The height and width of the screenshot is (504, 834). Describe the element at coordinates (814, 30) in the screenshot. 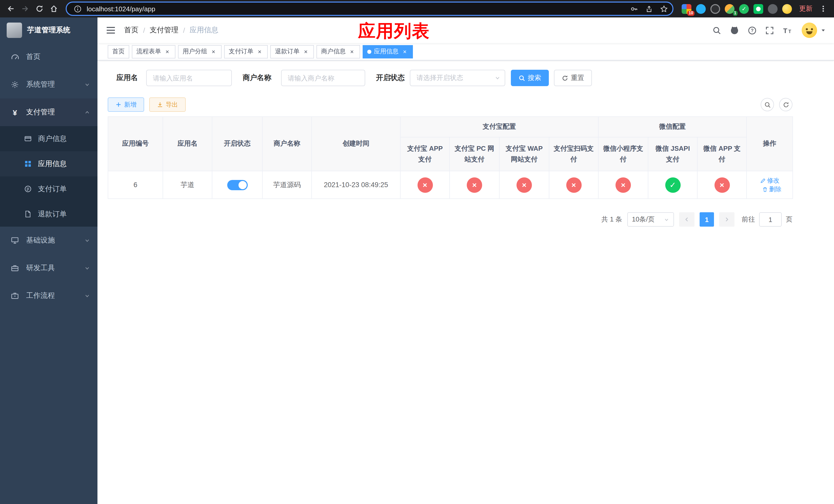

I see `user-menu` at that location.